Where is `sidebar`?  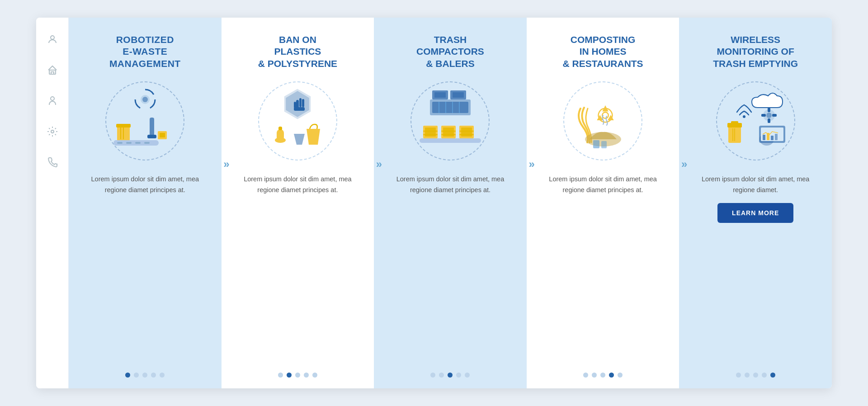
sidebar is located at coordinates (52, 203).